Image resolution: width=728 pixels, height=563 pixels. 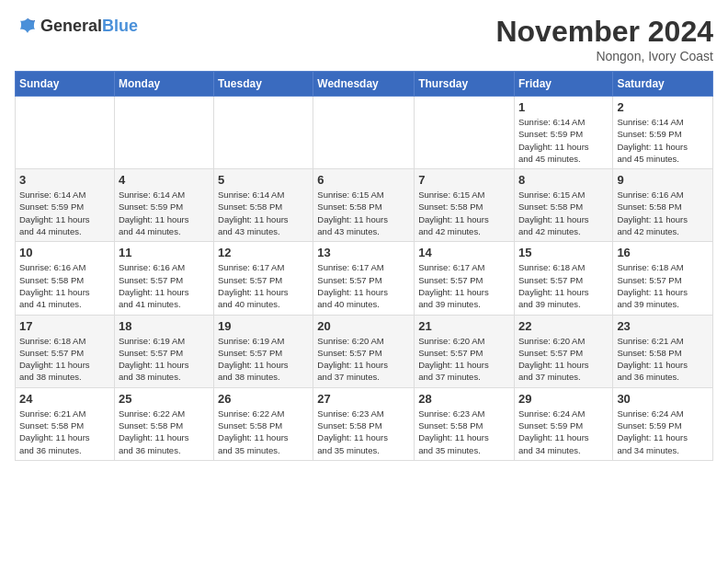 What do you see at coordinates (65, 351) in the screenshot?
I see `calendar-cell: 17Sunrise: 6:18 AM Sunset: 5:57 PM Dayli…` at bounding box center [65, 351].